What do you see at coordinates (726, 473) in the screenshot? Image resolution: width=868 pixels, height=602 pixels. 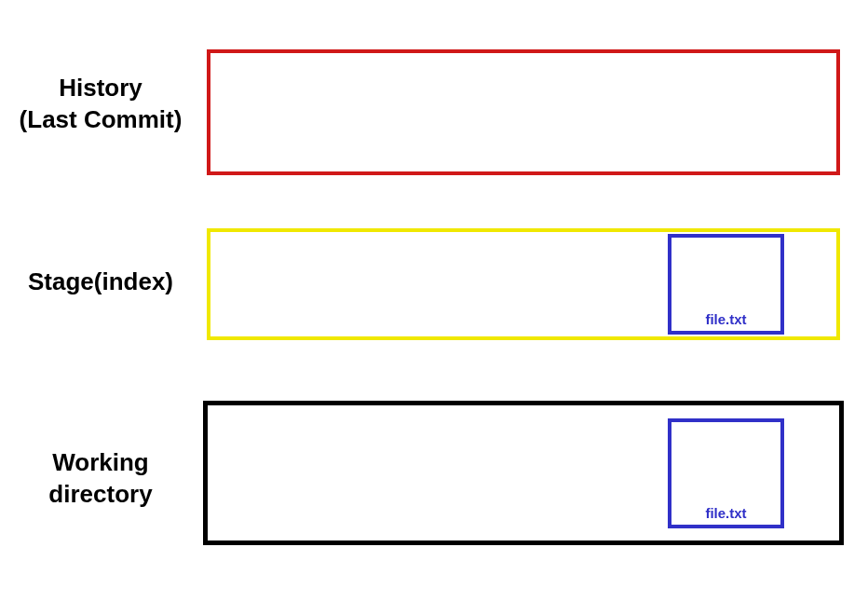 I see `working-file-box: file.txt` at bounding box center [726, 473].